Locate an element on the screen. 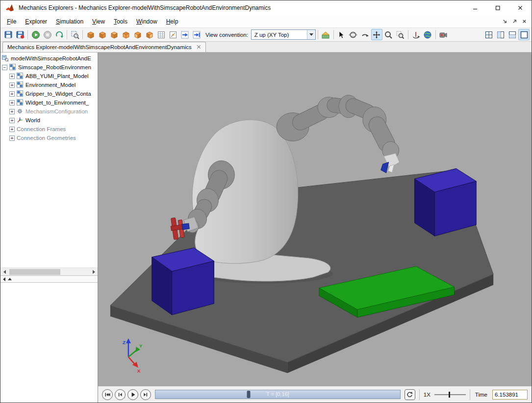 This screenshot has height=403, width=532. record-video-icon is located at coordinates (443, 35).